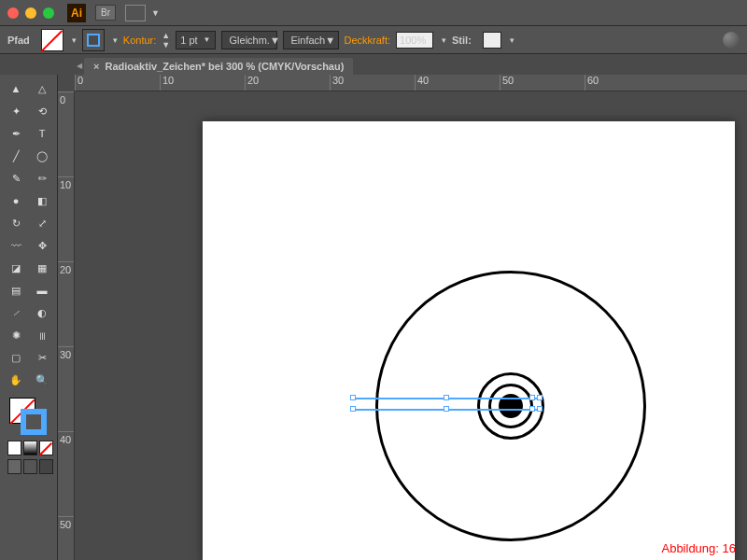 This screenshot has width=747, height=560. What do you see at coordinates (492, 40) in the screenshot?
I see `style-swatch` at bounding box center [492, 40].